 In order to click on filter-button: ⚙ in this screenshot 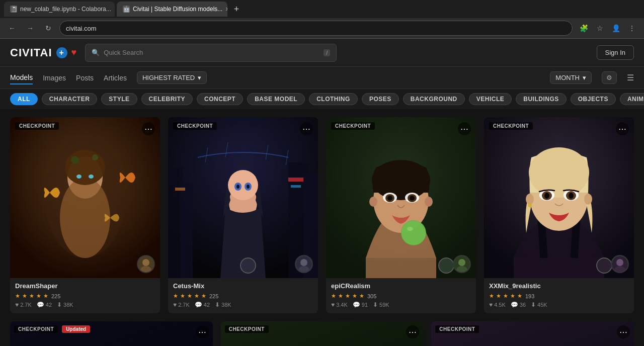, I will do `click(609, 77)`.